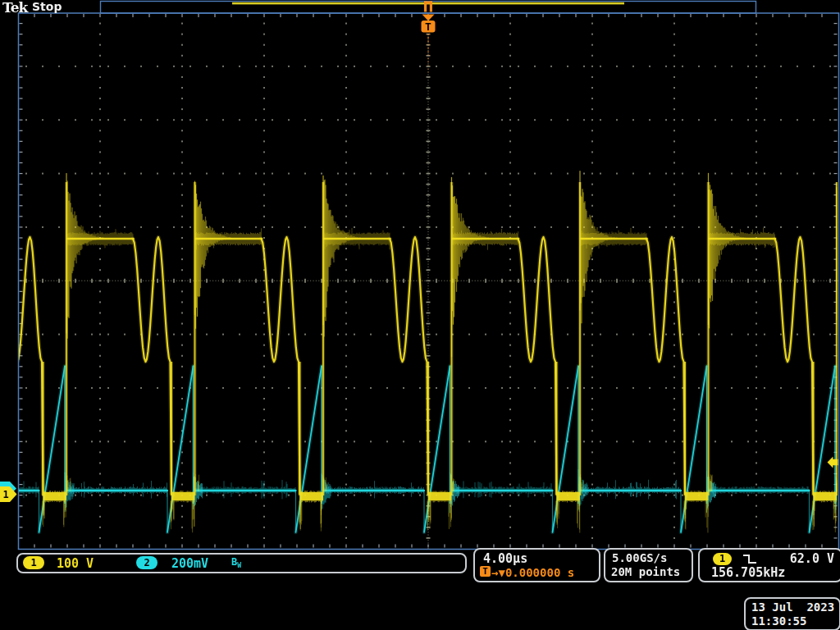  What do you see at coordinates (792, 607) in the screenshot?
I see `date-readout: 13 Jul 2023` at bounding box center [792, 607].